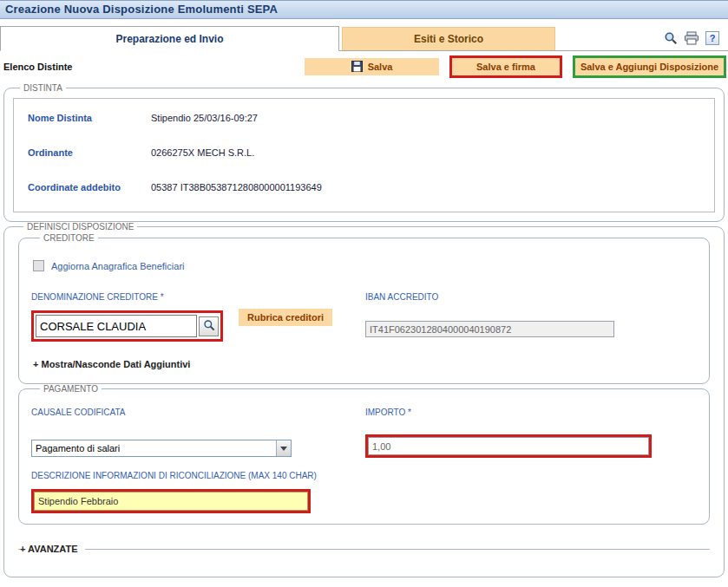 The height and width of the screenshot is (587, 728). Describe the element at coordinates (364, 549) in the screenshot. I see `avanzate-section: + AVANZATE` at that location.